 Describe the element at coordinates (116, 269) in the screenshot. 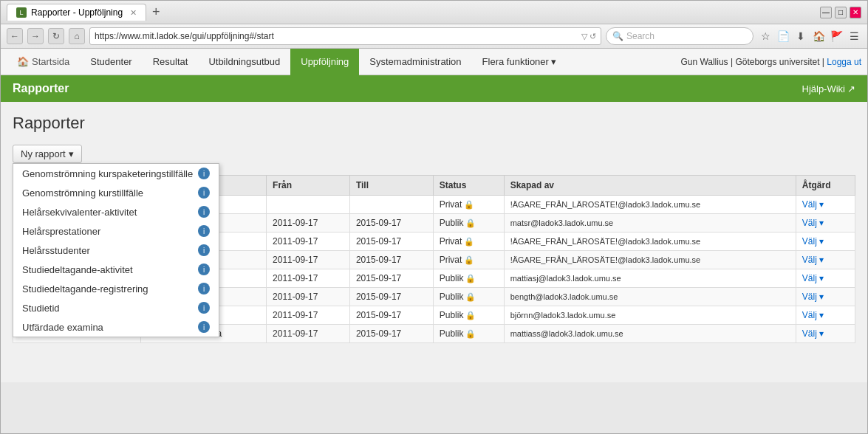

I see `dropdown-item-studiedeltagande-aktivitet: Studiedeltagande-aktivitet i` at that location.